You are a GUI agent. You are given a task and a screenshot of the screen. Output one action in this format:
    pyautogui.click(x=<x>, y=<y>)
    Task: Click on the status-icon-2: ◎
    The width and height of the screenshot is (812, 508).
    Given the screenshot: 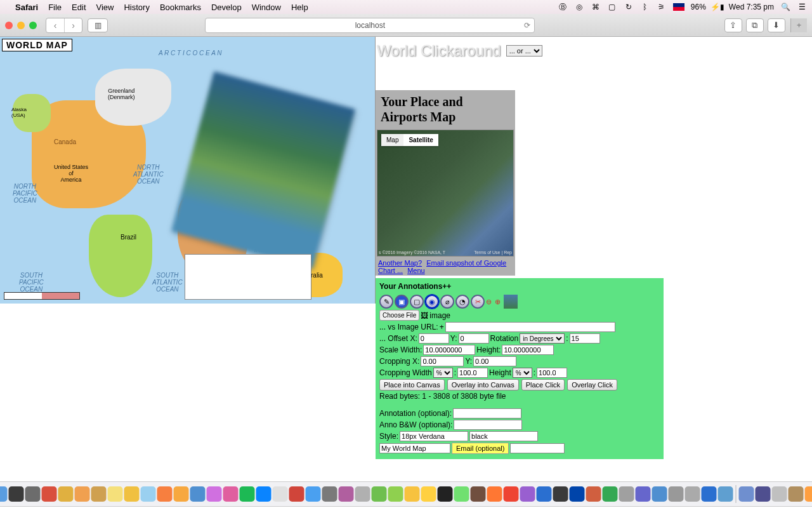 What is the action you would take?
    pyautogui.click(x=579, y=7)
    